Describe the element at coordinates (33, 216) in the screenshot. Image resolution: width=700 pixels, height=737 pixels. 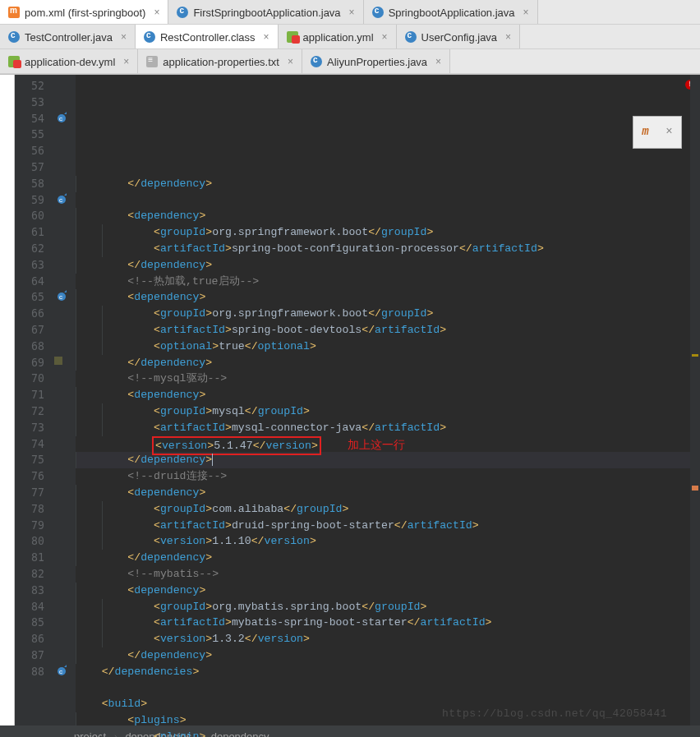
I see `line-number: 60` at that location.